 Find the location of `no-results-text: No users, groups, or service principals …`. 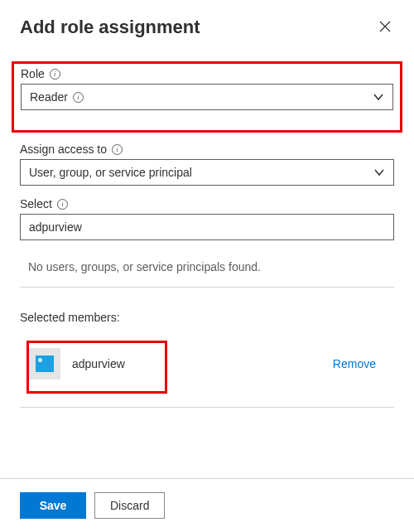

no-results-text: No users, groups, or service principals … is located at coordinates (207, 272).